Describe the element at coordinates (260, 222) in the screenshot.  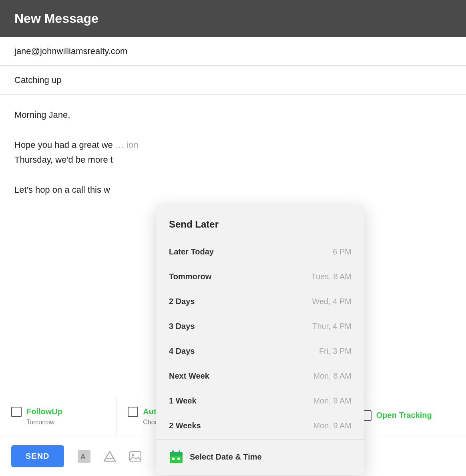
I see `popup-title: Send Later` at that location.